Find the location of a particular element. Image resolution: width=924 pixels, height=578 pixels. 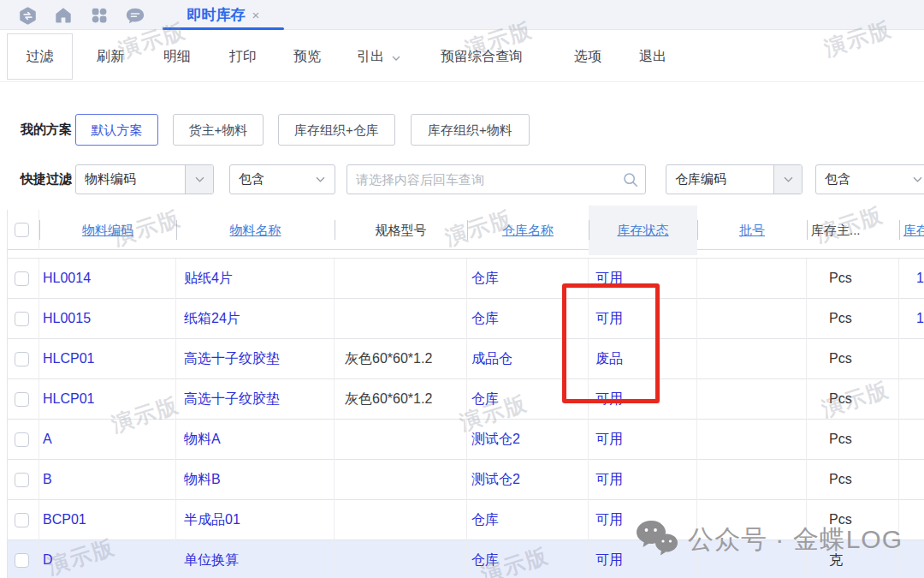

select-all-checkbox is located at coordinates (22, 229).